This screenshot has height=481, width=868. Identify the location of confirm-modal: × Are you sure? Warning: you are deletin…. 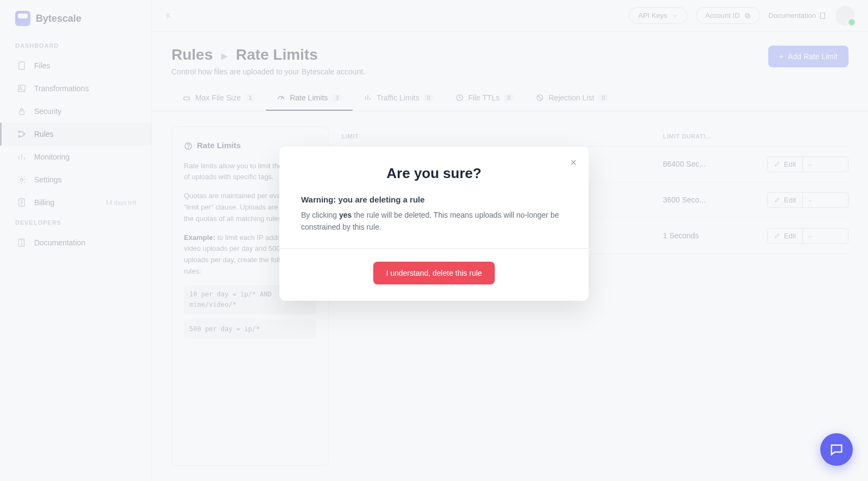
(434, 224).